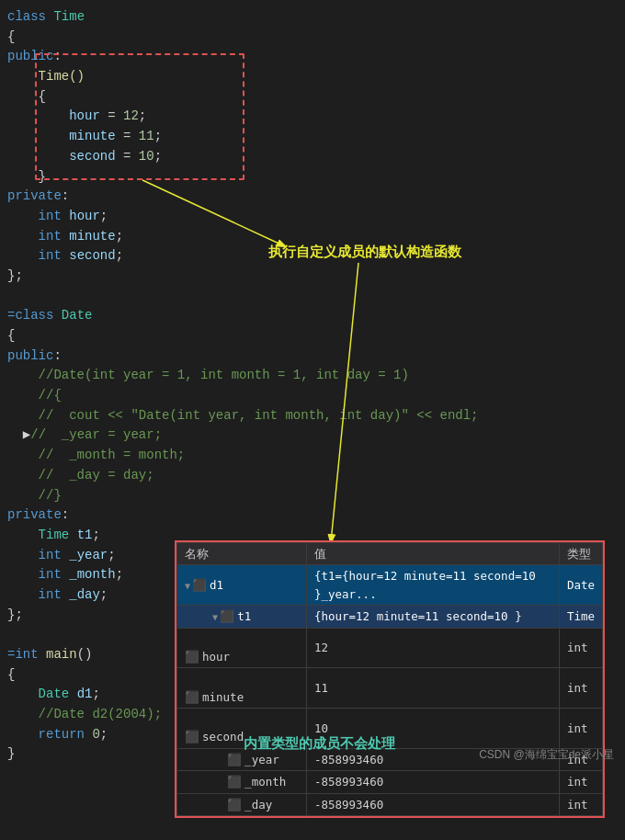  I want to click on code-line: // _month = month;, so click(312, 456).